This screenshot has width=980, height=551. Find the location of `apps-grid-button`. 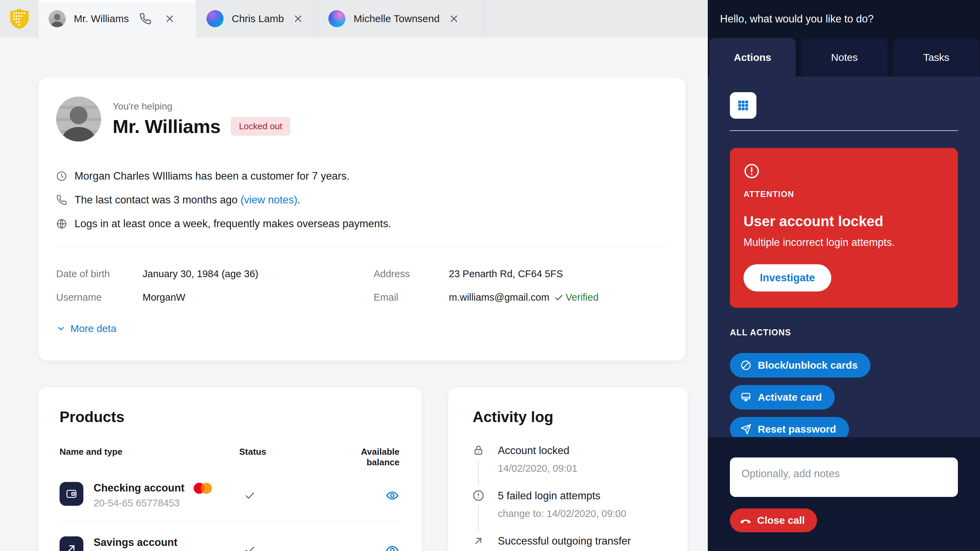

apps-grid-button is located at coordinates (743, 105).